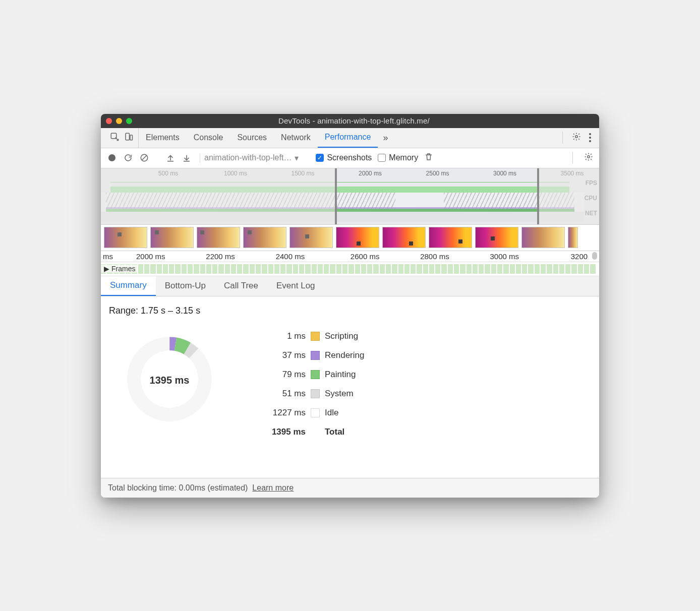  I want to click on flame-tick: 2400 ms, so click(290, 256).